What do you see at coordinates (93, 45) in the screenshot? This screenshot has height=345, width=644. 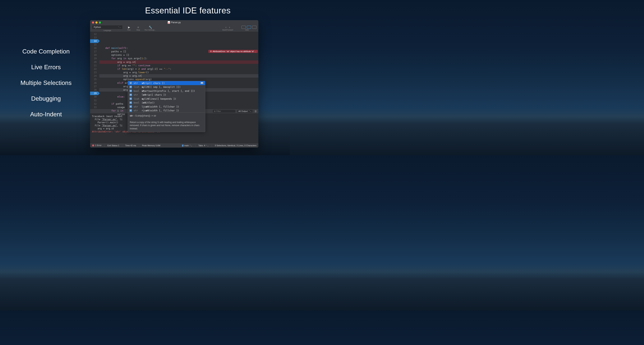 I see `line-number: 15` at bounding box center [93, 45].